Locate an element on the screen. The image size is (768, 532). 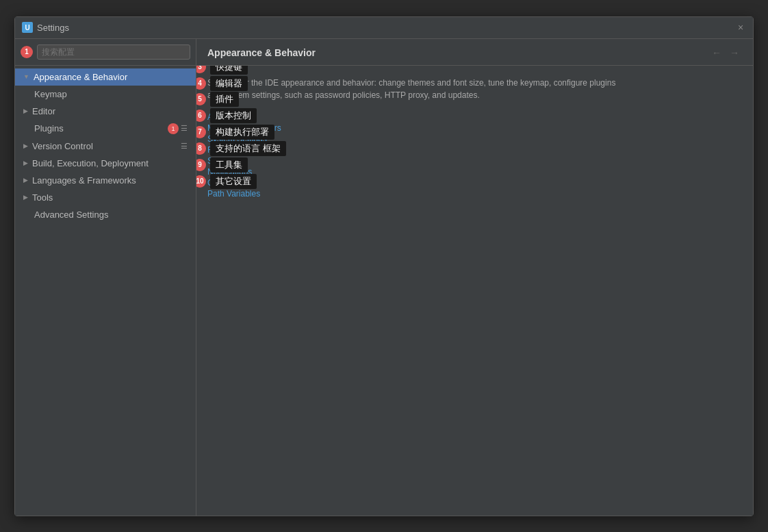
back-arrow: ← is located at coordinates (717, 53).